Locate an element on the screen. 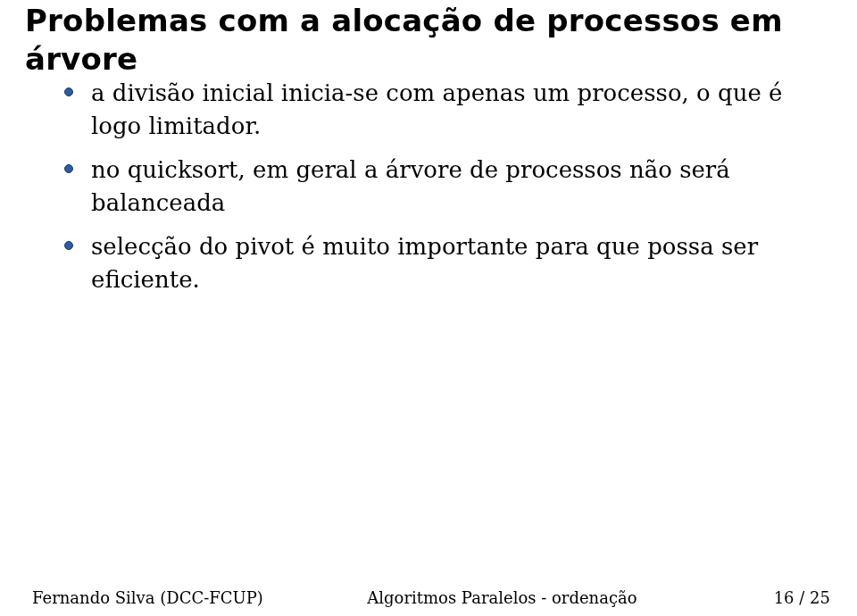 This screenshot has width=857, height=616. slide-title: Problemas com a alocação de processos em… is located at coordinates (428, 39).